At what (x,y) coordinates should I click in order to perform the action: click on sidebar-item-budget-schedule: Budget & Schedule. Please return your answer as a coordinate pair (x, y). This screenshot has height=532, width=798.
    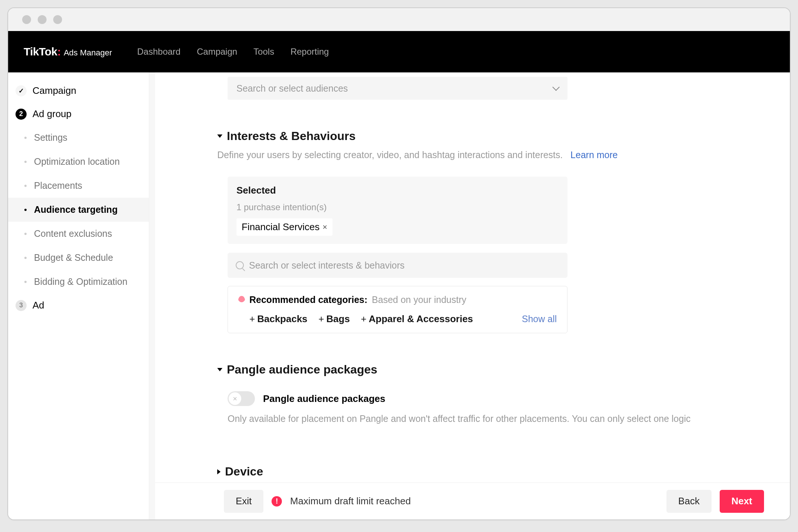
    Looking at the image, I should click on (78, 258).